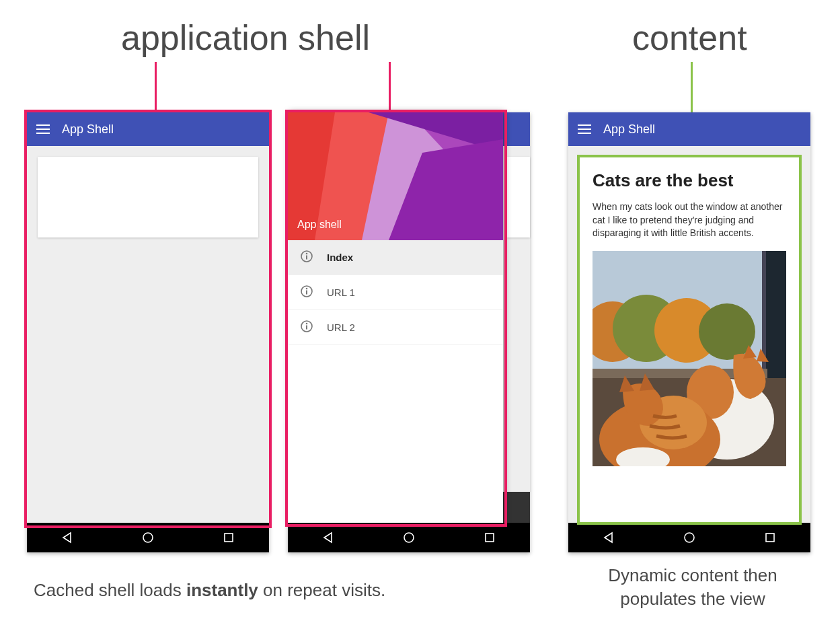 This screenshot has height=621, width=840. Describe the element at coordinates (245, 38) in the screenshot. I see `heading-application-shell: application shell` at that location.